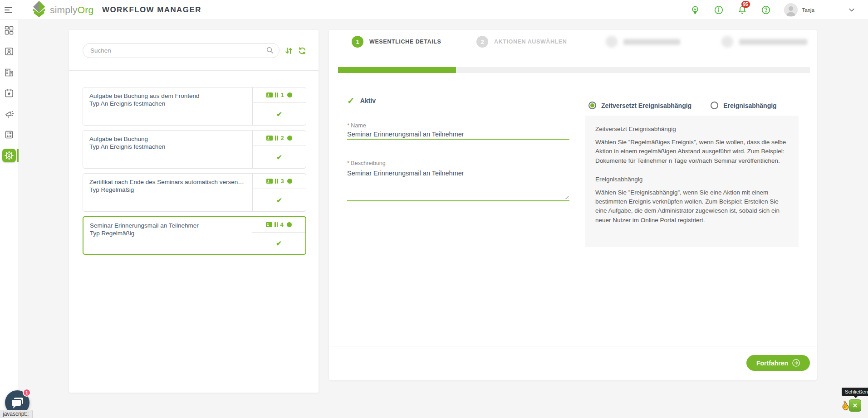 Image resolution: width=868 pixels, height=418 pixels. Describe the element at coordinates (367, 163) in the screenshot. I see `description-field-label: * Beschreibung` at that location.